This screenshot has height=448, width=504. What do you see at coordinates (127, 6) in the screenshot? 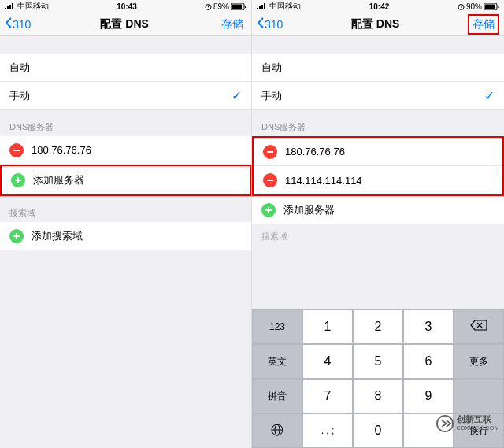
I see `clock-label: 10:43` at bounding box center [127, 6].